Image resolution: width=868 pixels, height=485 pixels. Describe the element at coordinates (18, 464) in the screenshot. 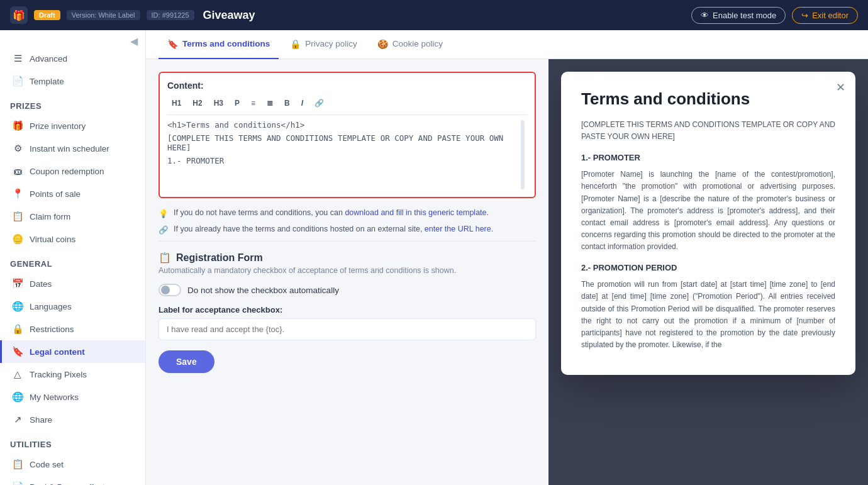

I see `code-icon: 📋` at that location.